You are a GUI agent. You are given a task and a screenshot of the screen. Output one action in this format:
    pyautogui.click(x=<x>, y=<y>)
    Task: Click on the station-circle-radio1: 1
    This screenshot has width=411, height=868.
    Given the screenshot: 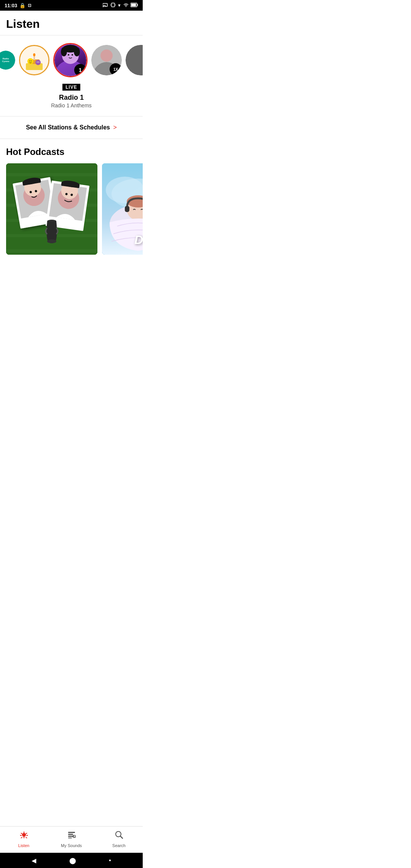 What is the action you would take?
    pyautogui.click(x=70, y=60)
    